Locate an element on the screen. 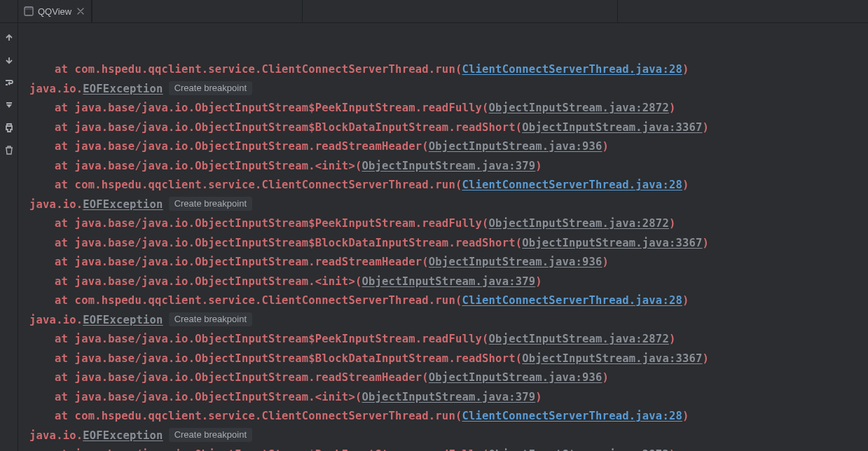  file-icon is located at coordinates (29, 11).